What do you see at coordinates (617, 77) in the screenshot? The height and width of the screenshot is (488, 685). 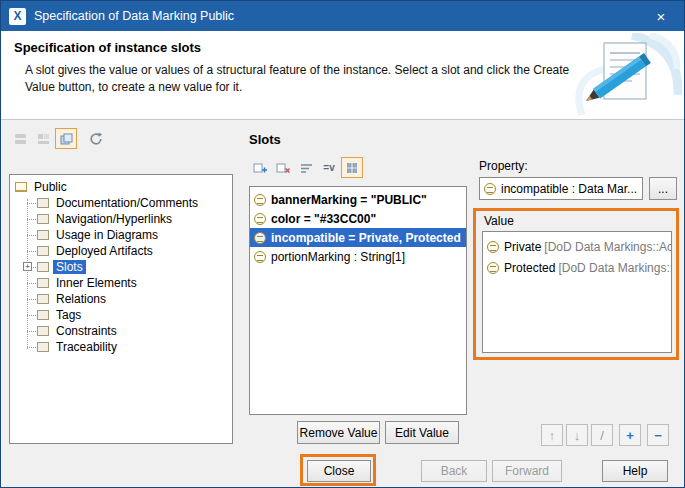 I see `document-pencil-illustration` at bounding box center [617, 77].